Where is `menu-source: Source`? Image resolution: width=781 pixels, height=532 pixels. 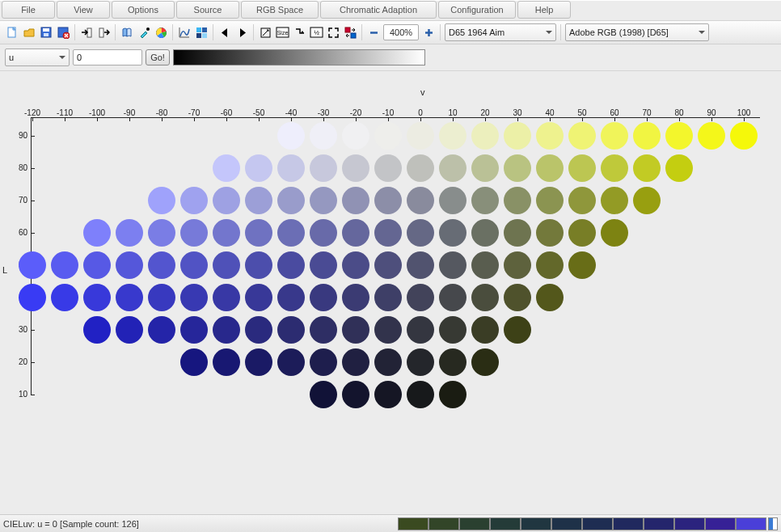
menu-source: Source is located at coordinates (208, 10).